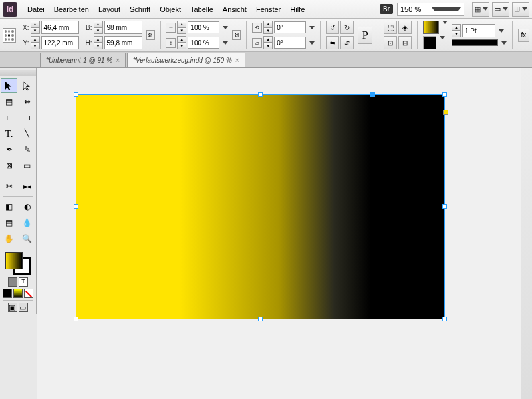  Describe the element at coordinates (27, 186) in the screenshot. I see `free-transform-tool: ▸◂` at that location.